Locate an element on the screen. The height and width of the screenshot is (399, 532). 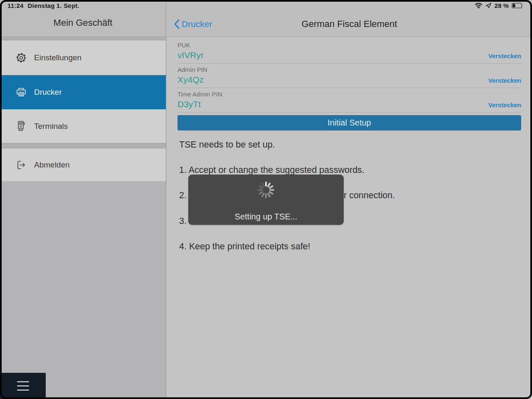
battery-percent: 28 % is located at coordinates (502, 6).